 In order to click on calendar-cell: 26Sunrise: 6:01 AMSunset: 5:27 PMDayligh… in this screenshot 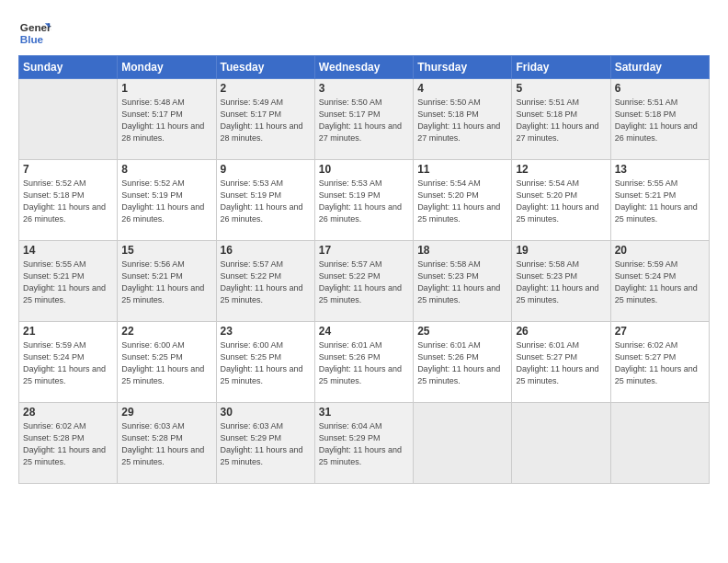, I will do `click(561, 362)`.